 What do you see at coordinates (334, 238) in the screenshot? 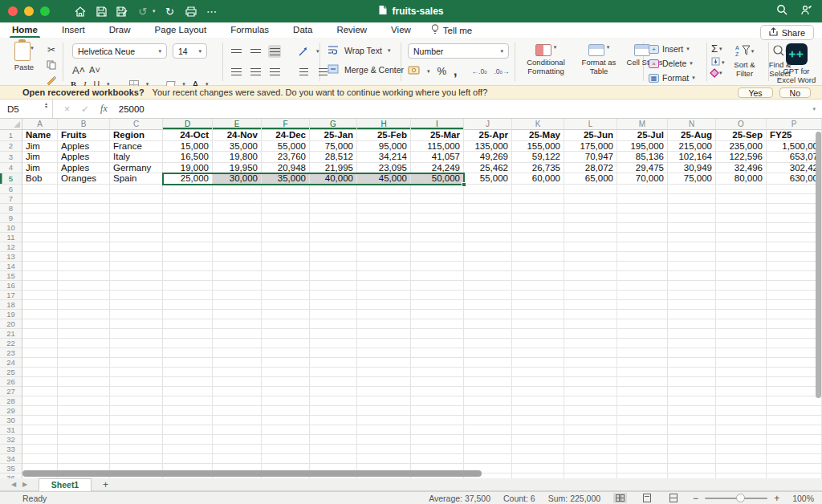
I see `cell-G11` at bounding box center [334, 238].